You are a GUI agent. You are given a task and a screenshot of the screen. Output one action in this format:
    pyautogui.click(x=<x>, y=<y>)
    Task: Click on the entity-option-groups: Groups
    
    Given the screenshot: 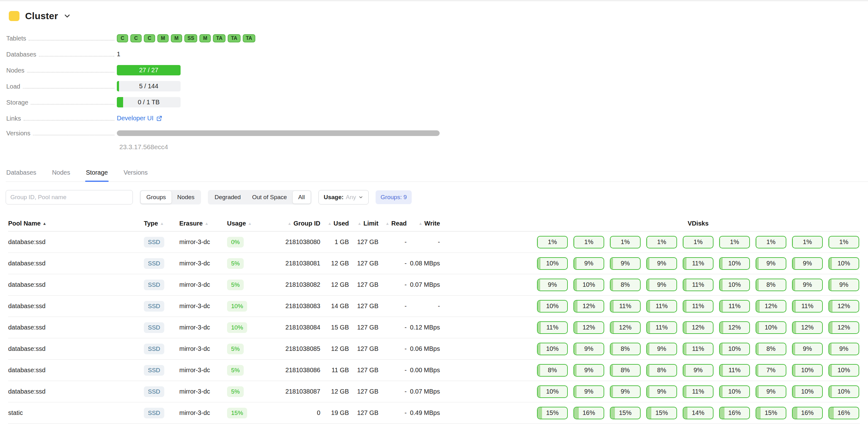 What is the action you would take?
    pyautogui.click(x=156, y=197)
    